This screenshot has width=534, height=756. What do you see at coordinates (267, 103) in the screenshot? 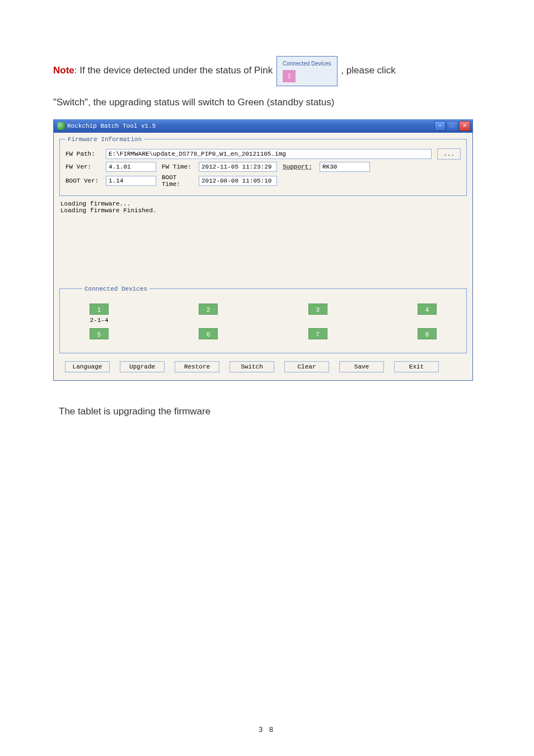
I see `switch-paragraph: "Switch", the upgrading status will swit…` at bounding box center [267, 103].